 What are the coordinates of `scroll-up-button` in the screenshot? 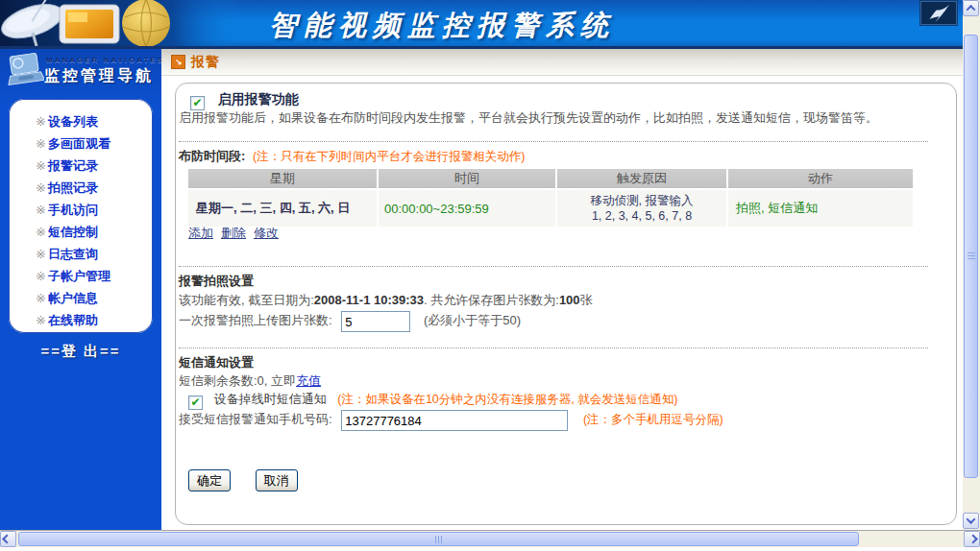 It's located at (970, 8).